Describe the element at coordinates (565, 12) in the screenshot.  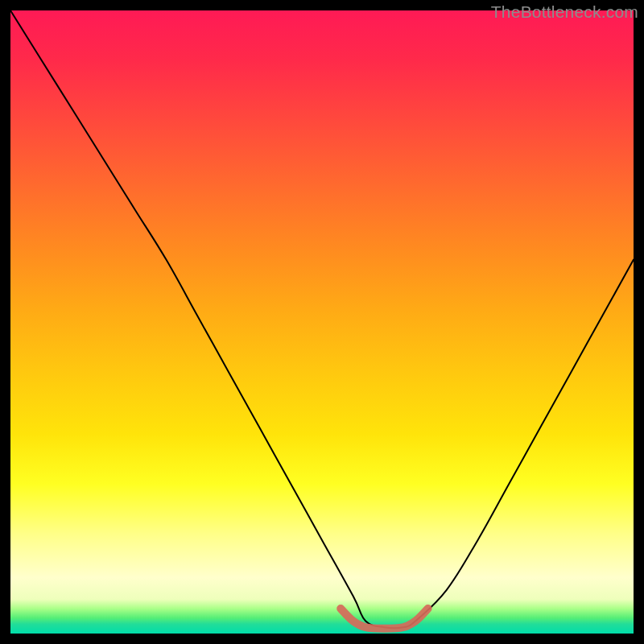
I see `watermark-text: TheBottleneck.com` at that location.